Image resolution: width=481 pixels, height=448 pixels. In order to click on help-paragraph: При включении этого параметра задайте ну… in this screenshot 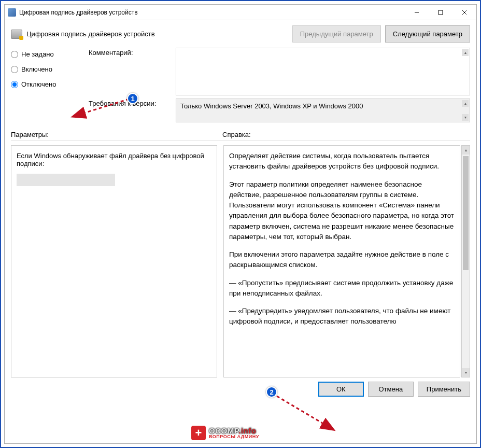, I will do `click(342, 260)`.